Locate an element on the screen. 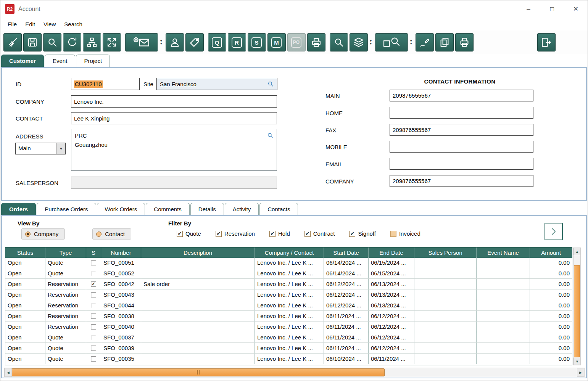 Image resolution: width=588 pixels, height=381 pixels. vertical-scroll-thumb is located at coordinates (577, 311).